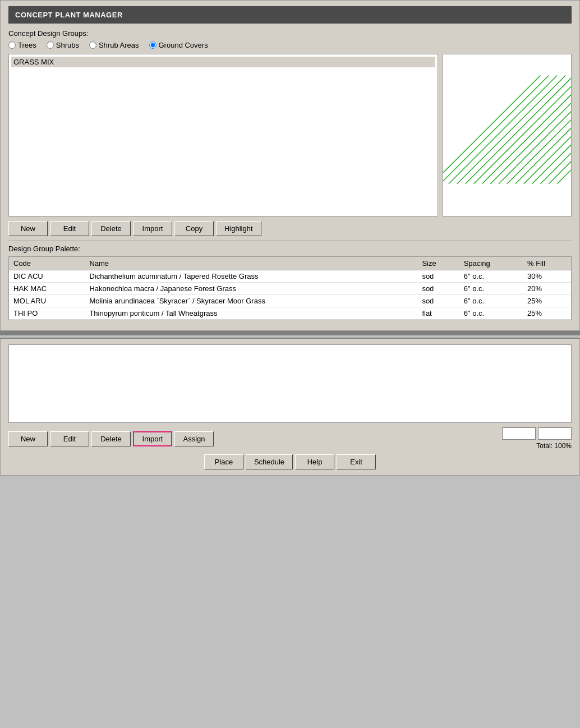 Image resolution: width=580 pixels, height=728 pixels. I want to click on radio-shrub-areas: Shrub Areas, so click(114, 45).